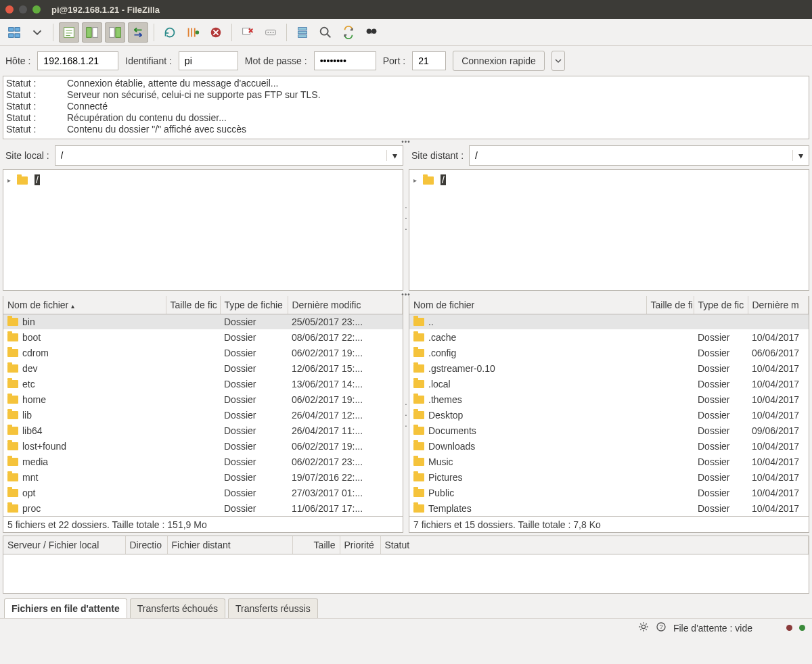  Describe the element at coordinates (325, 32) in the screenshot. I see `compare-button` at that location.